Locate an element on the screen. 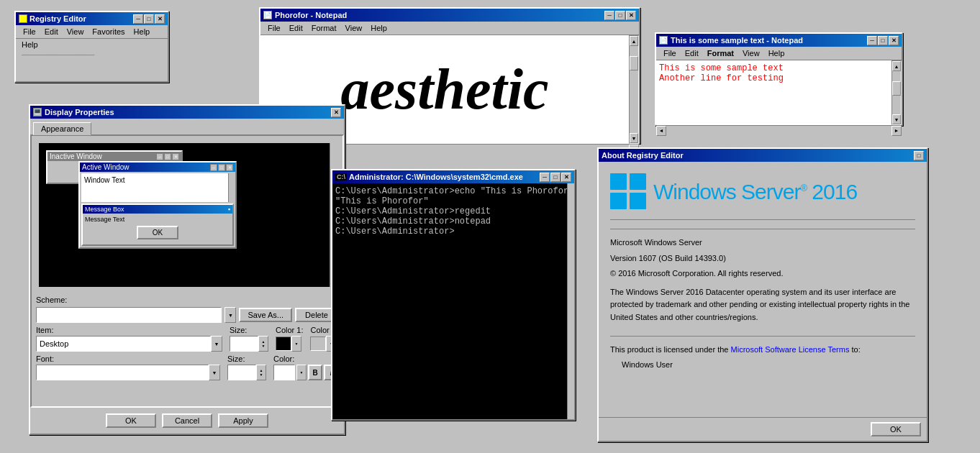 The width and height of the screenshot is (980, 453). display-props-title: Display Properties is located at coordinates (79, 112).